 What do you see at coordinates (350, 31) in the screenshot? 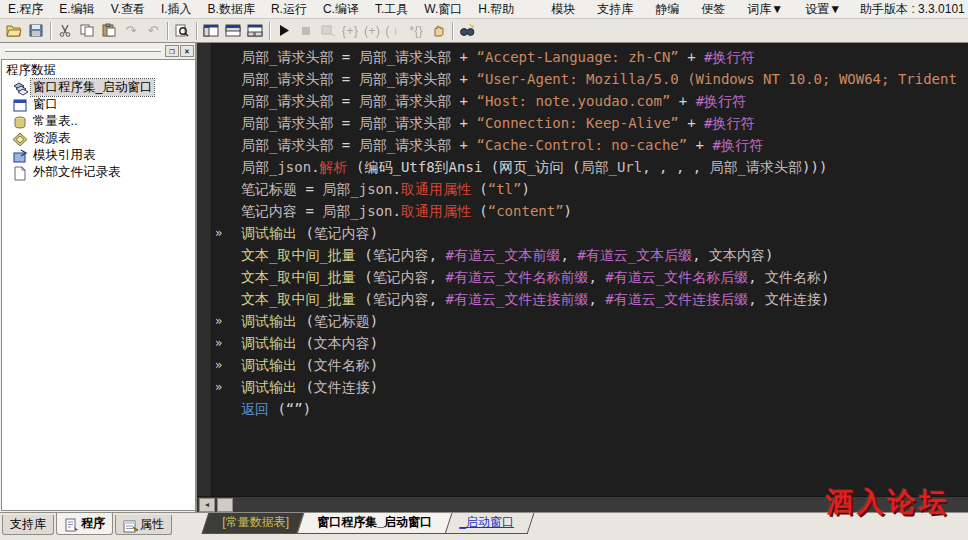
I see `step-into-icon: {+}` at bounding box center [350, 31].